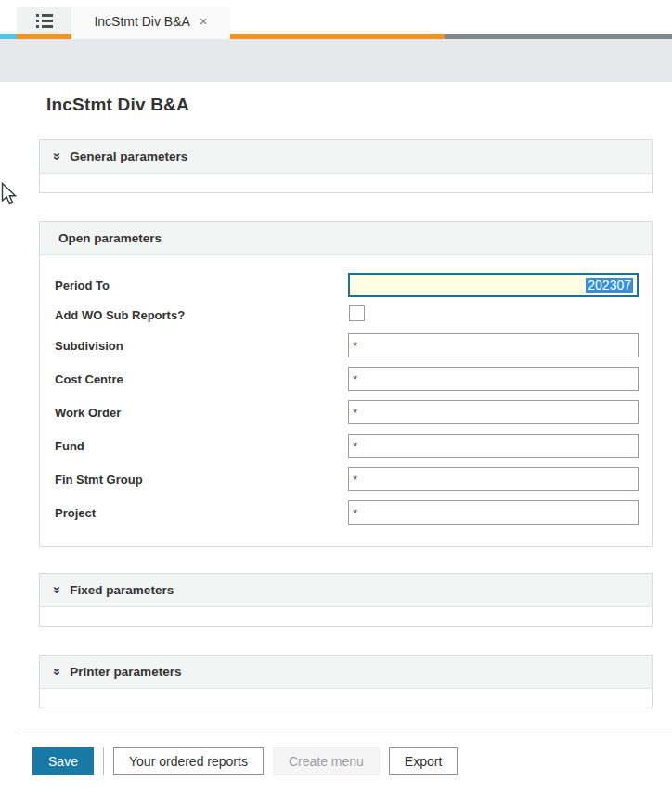  What do you see at coordinates (347, 315) in the screenshot?
I see `field-row-add-wo-sub-reports: Add WO Sub Reports?` at bounding box center [347, 315].